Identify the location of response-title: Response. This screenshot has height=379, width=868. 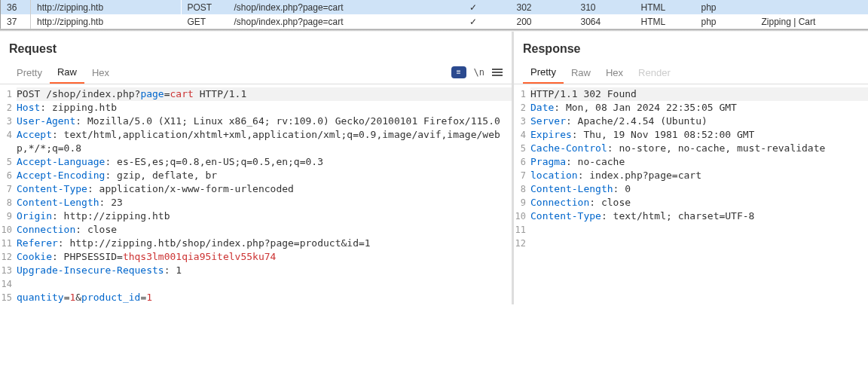
(691, 47).